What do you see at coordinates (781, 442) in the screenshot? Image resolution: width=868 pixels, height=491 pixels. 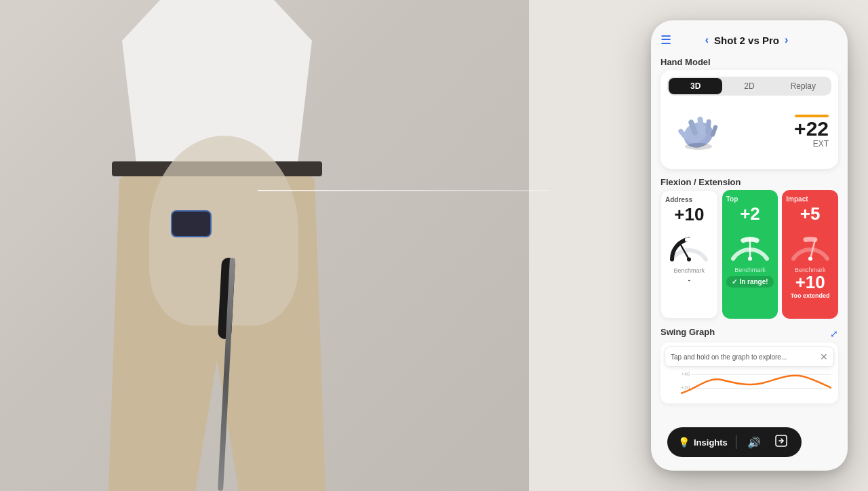 I see `share-button` at bounding box center [781, 442].